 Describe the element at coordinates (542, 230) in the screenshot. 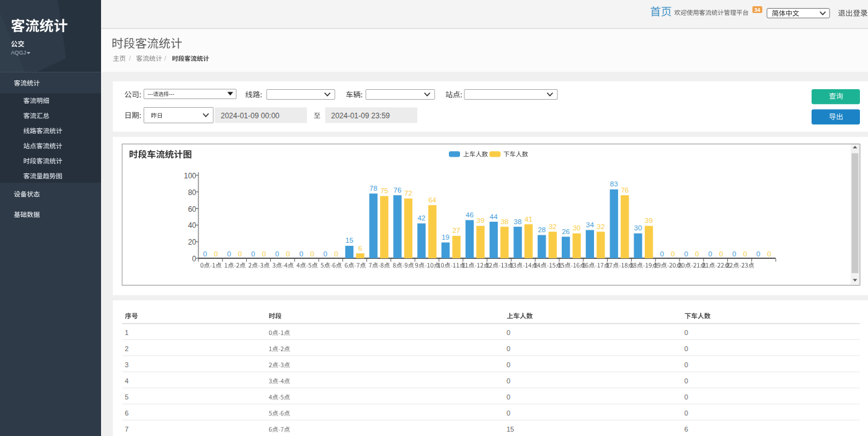

I see `svg-text: 28` at that location.